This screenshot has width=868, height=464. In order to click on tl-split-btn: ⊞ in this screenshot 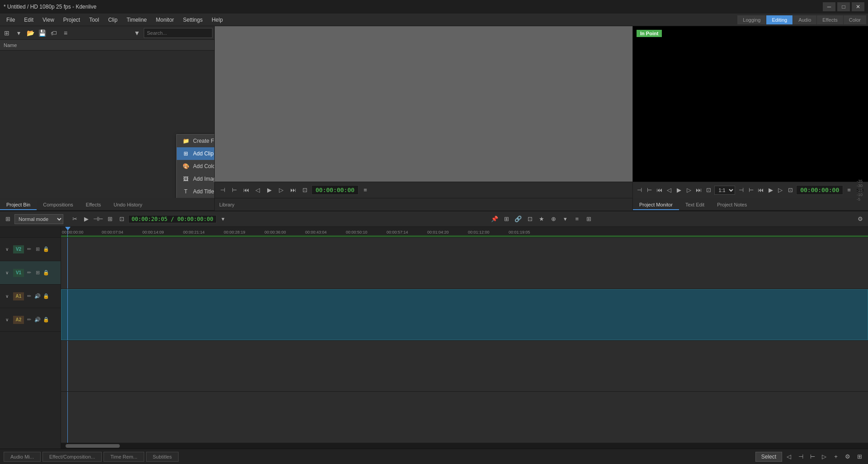, I will do `click(8, 219)`.